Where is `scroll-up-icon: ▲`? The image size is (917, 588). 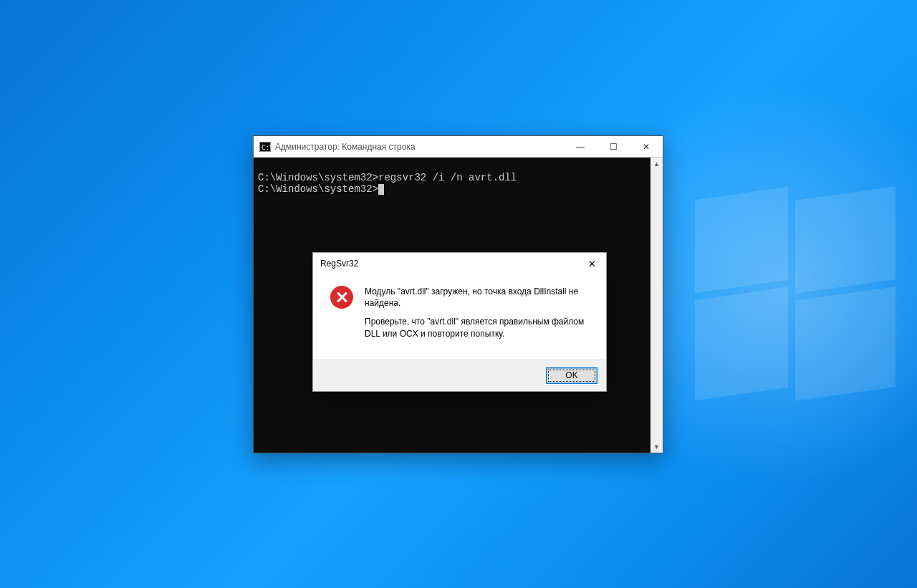 scroll-up-icon: ▲ is located at coordinates (656, 163).